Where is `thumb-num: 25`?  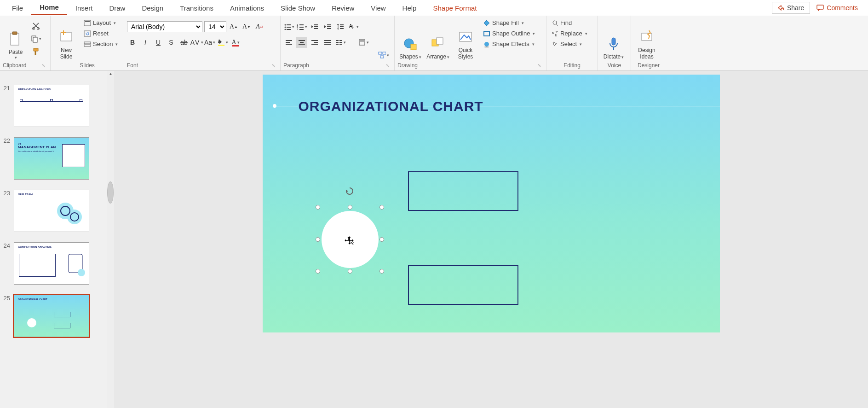 thumb-num: 25 is located at coordinates (6, 316).